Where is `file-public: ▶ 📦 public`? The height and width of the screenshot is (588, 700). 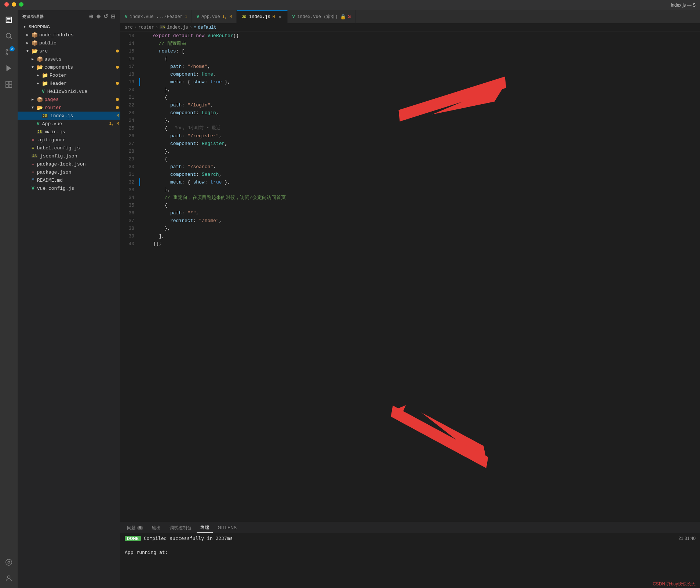
file-public: ▶ 📦 public is located at coordinates (69, 43).